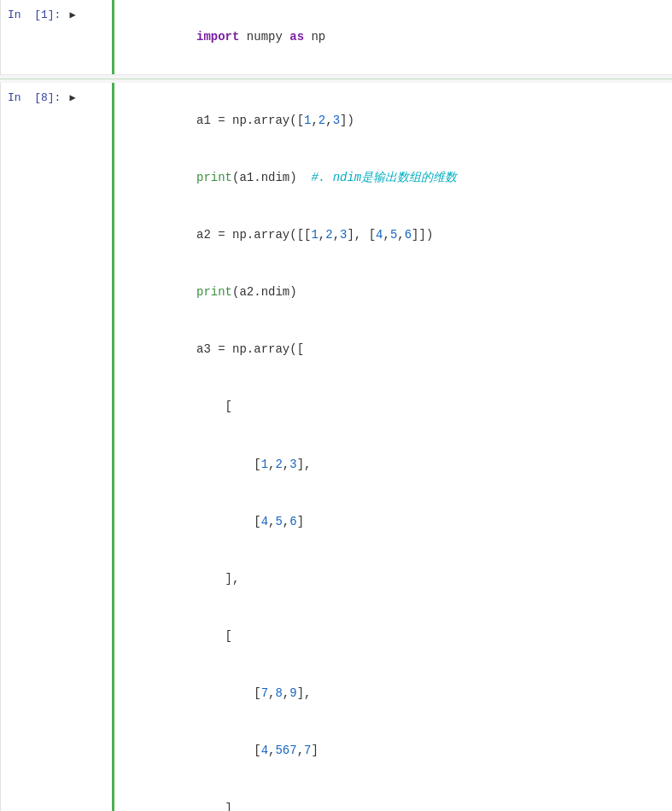  Describe the element at coordinates (56, 15) in the screenshot. I see `cell-prompt-1: In [1]: ▶` at that location.